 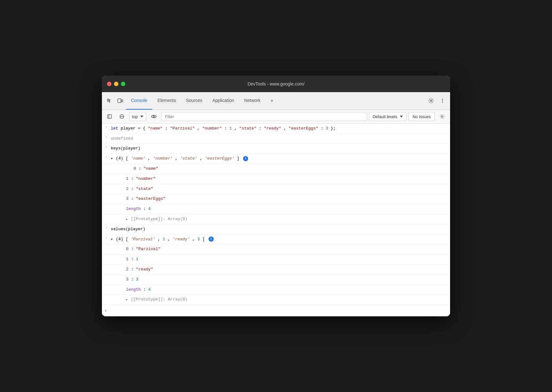 What do you see at coordinates (166, 101) in the screenshot?
I see `tab-elements: Elements` at bounding box center [166, 101].